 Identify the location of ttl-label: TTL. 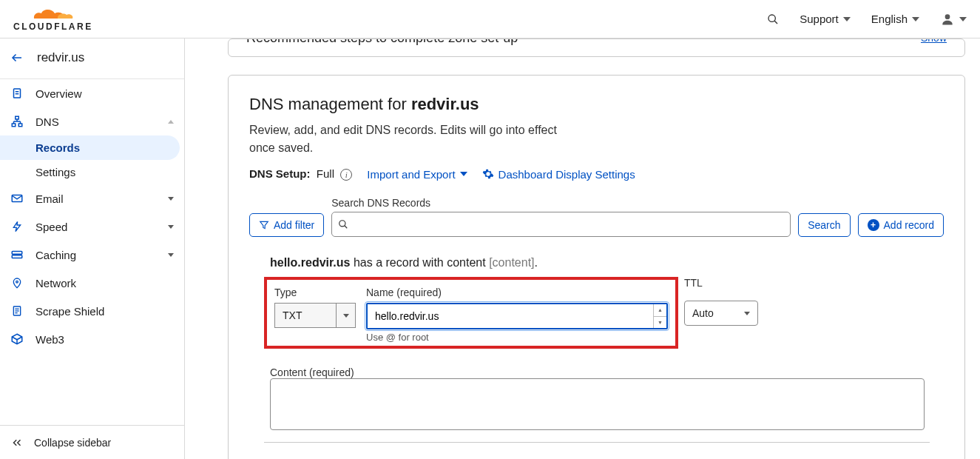
(721, 283).